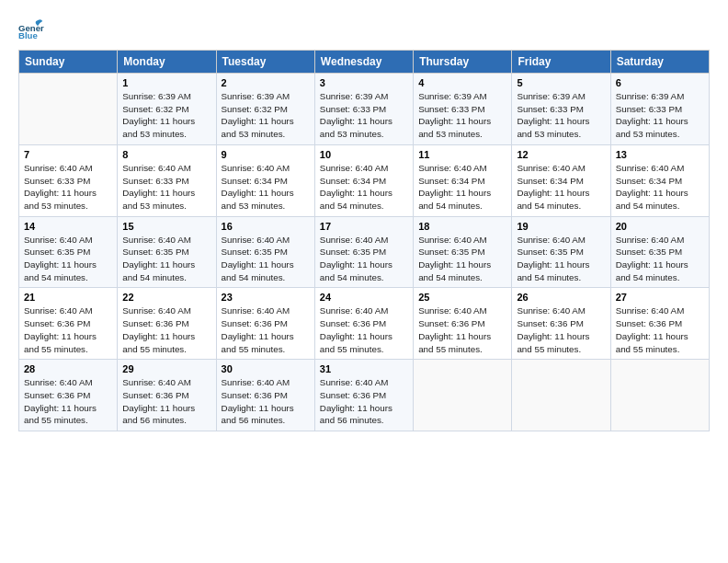 Image resolution: width=728 pixels, height=563 pixels. Describe the element at coordinates (463, 252) in the screenshot. I see `calendar-cell: 18Sunrise: 6:40 AM Sunset: 6:35 PM Dayli…` at that location.